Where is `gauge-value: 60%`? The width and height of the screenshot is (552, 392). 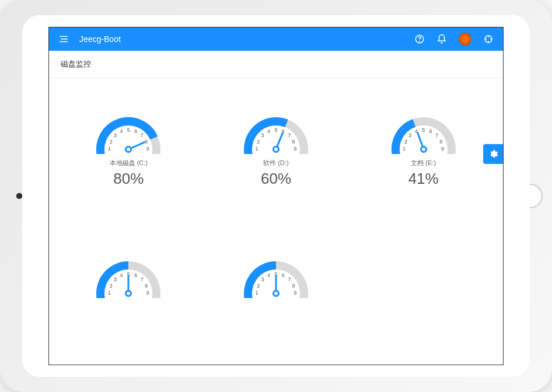 gauge-value: 60% is located at coordinates (276, 178).